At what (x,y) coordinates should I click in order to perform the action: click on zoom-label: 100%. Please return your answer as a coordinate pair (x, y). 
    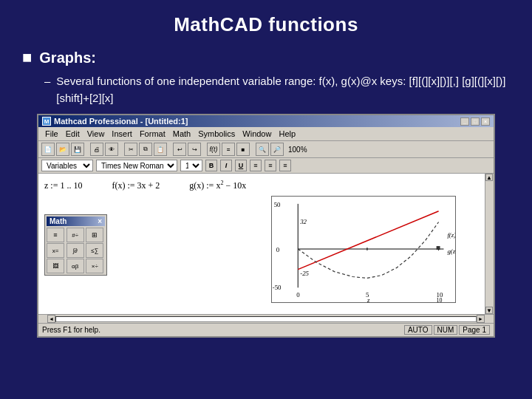
    Looking at the image, I should click on (298, 149).